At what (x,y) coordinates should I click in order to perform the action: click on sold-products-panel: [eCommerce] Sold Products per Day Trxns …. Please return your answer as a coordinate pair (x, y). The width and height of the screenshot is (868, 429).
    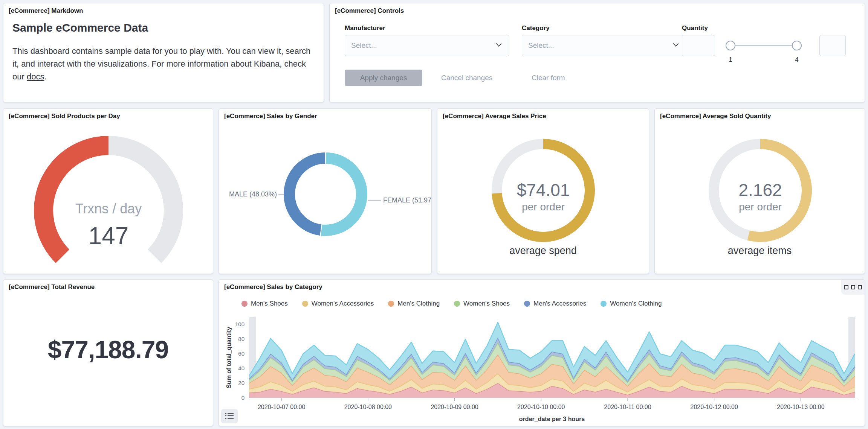
    Looking at the image, I should click on (108, 191).